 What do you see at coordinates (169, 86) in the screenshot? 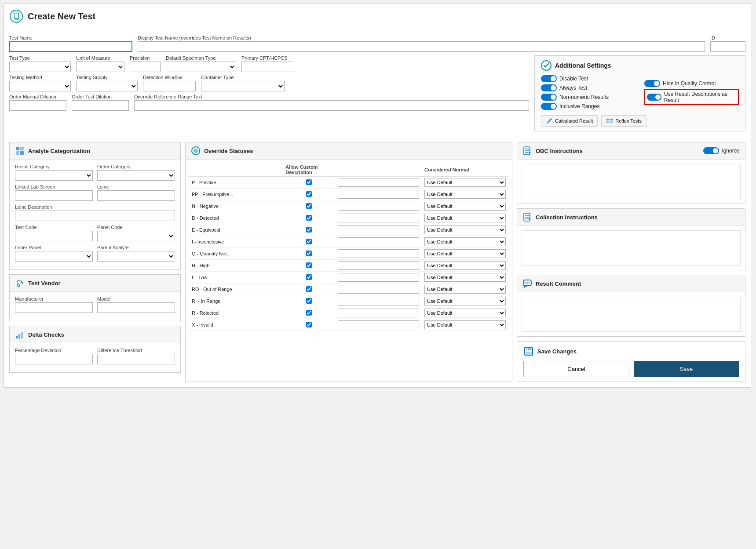
I see `detection-input` at bounding box center [169, 86].